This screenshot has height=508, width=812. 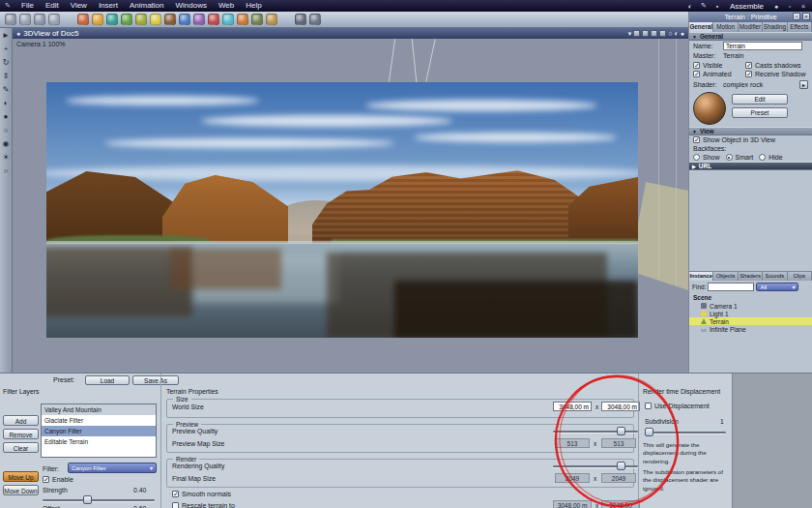 What do you see at coordinates (350, 33) in the screenshot?
I see `viewport-titlebar: ● 3DView of Doc5 ▾ ○ ◐ ●` at bounding box center [350, 33].